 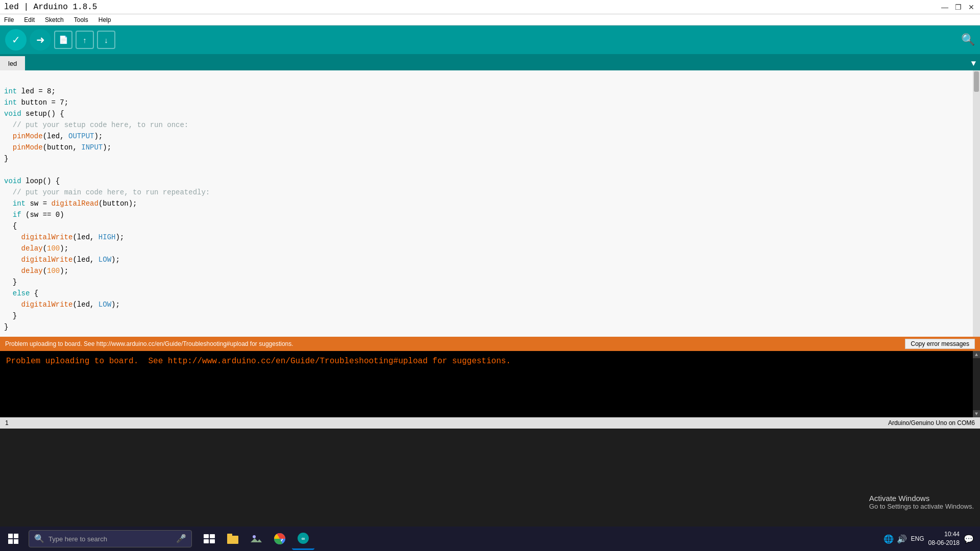 What do you see at coordinates (303, 539) in the screenshot?
I see `arduino-button: ∞` at bounding box center [303, 539].